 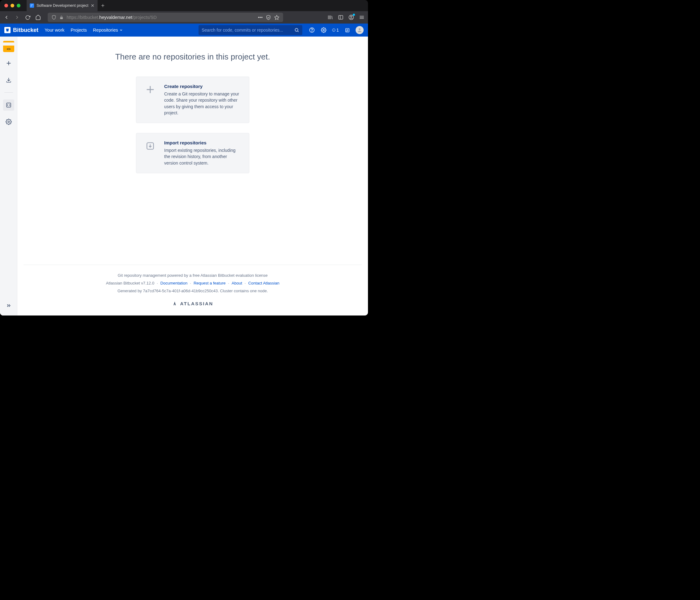 What do you see at coordinates (61, 18) in the screenshot?
I see `lock-icon` at bounding box center [61, 18].